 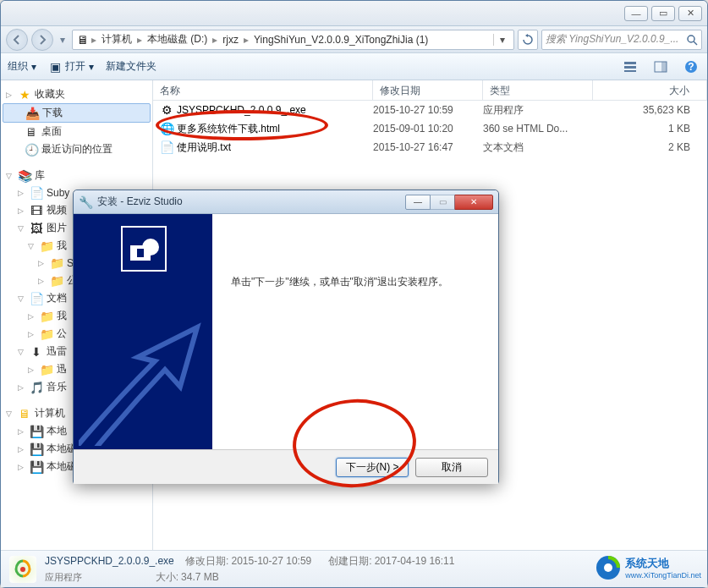 I want to click on sidebar-item-downloads: 📥下载, so click(x=76, y=113).